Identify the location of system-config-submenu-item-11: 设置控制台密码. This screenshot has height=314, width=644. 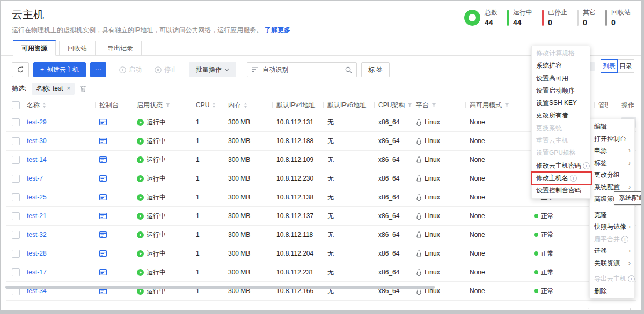
(561, 191).